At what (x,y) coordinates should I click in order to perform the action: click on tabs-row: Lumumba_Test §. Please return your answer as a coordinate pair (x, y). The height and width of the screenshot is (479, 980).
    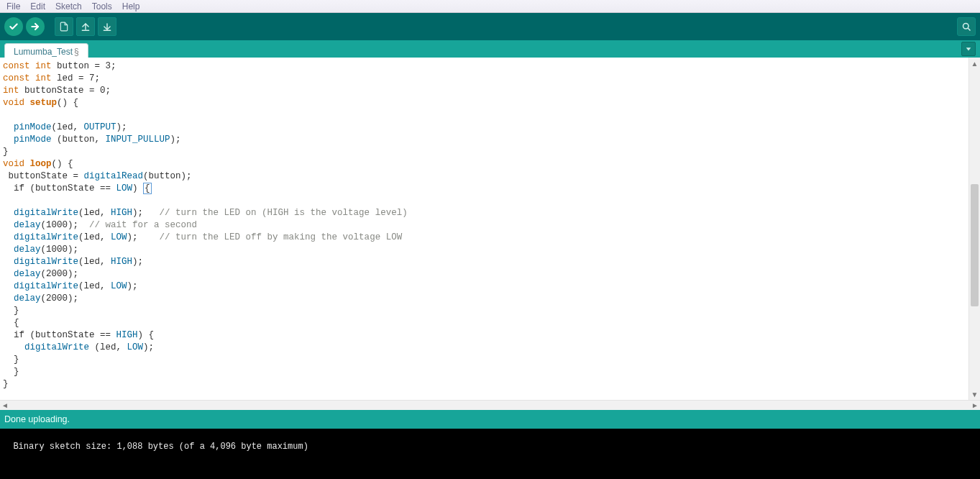
    Looking at the image, I should click on (490, 49).